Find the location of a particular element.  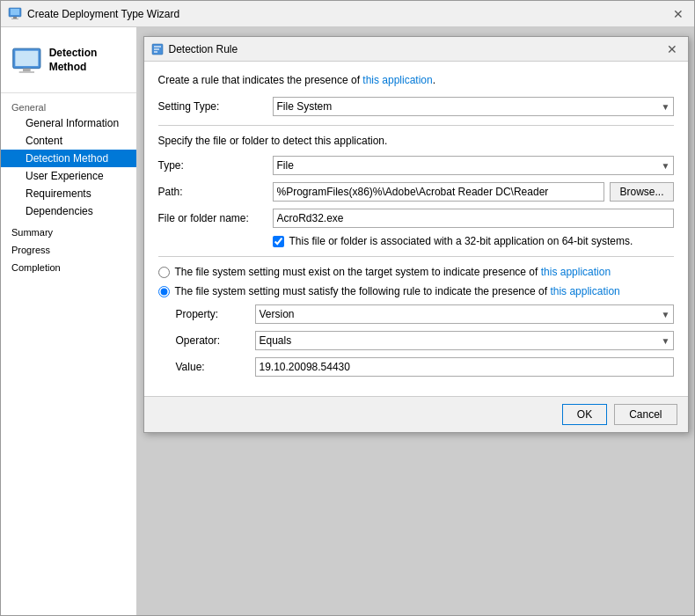

sidebar-header-title: Detection Method is located at coordinates (88, 60).